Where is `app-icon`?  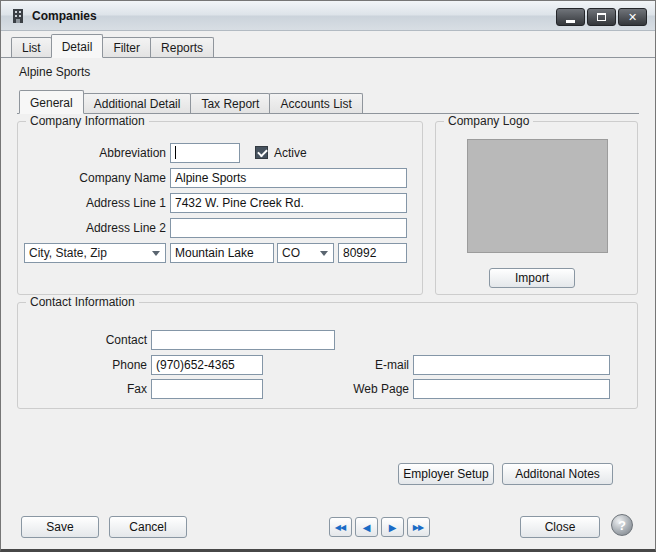
app-icon is located at coordinates (18, 16).